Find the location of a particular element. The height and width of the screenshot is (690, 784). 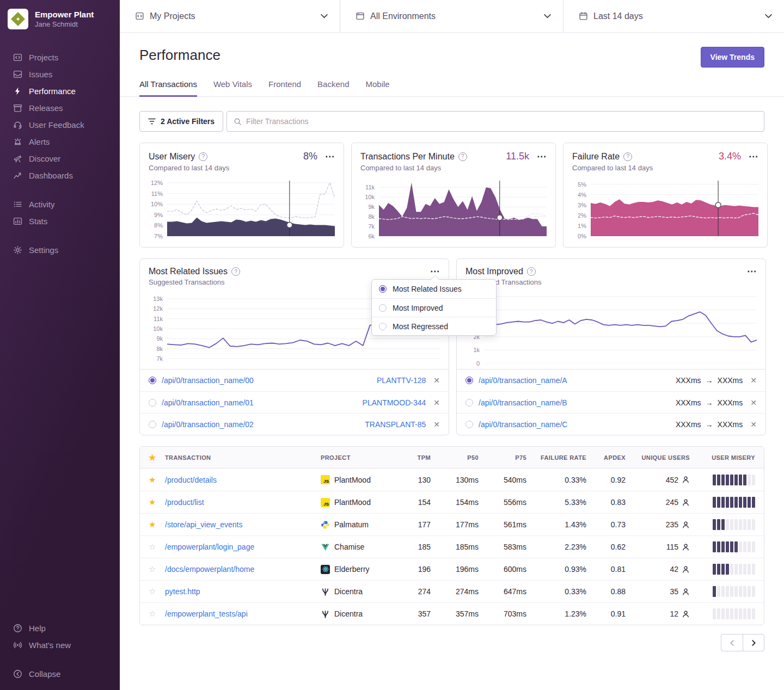

sidebar-item-settings: Settings is located at coordinates (60, 250).